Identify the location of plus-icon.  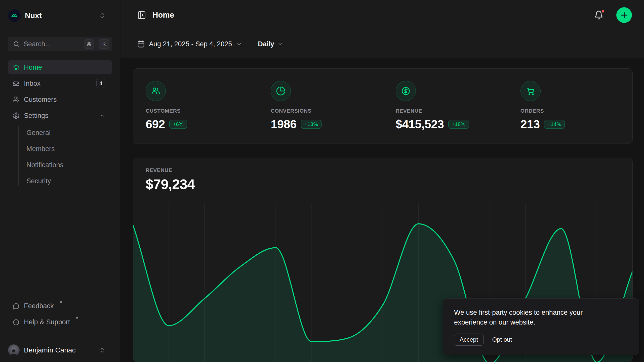
(624, 15).